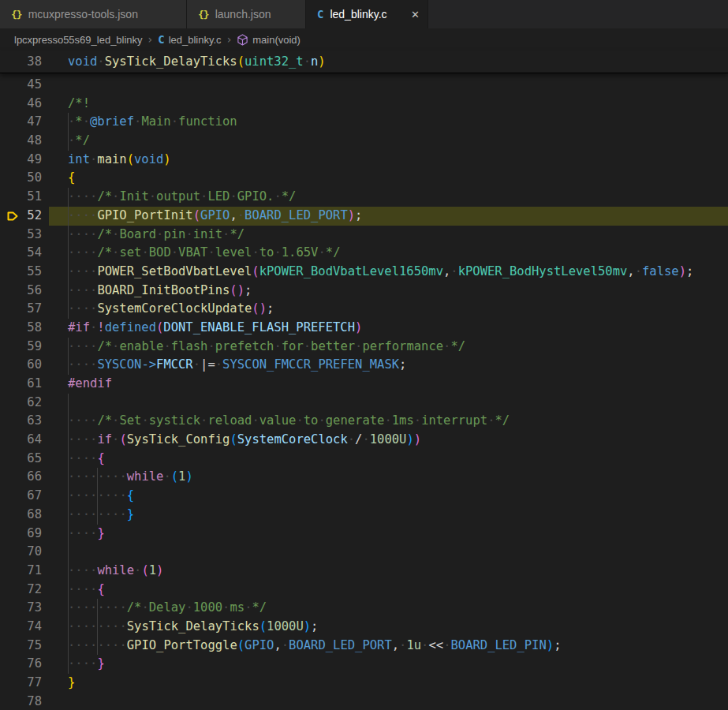 Image resolution: width=728 pixels, height=710 pixels. Describe the element at coordinates (237, 365) in the screenshot. I see `code-line-content: ····SYSCON->FMCCR·|=·SYSCON_FMCCR_PREFEN…` at that location.